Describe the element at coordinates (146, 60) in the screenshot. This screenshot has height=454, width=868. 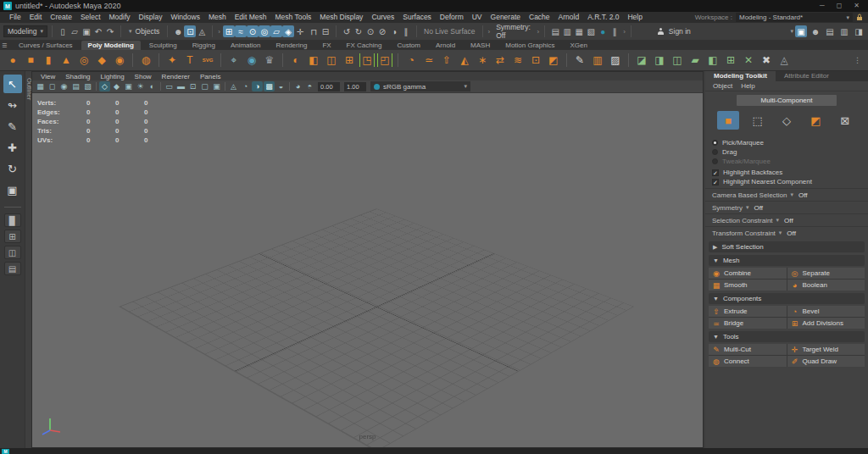
I see `platonic-solid-icon: ◍` at that location.